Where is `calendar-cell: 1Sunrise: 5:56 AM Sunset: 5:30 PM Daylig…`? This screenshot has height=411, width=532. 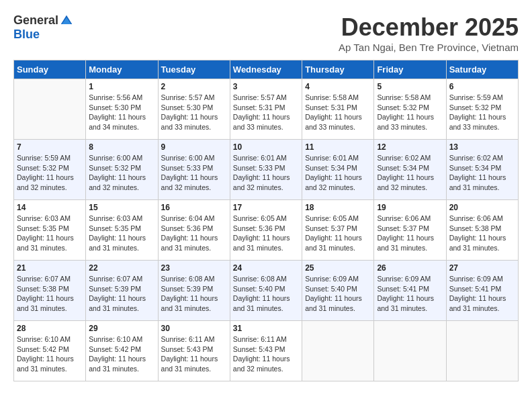
calendar-cell: 1Sunrise: 5:56 AM Sunset: 5:30 PM Daylig… is located at coordinates (122, 109).